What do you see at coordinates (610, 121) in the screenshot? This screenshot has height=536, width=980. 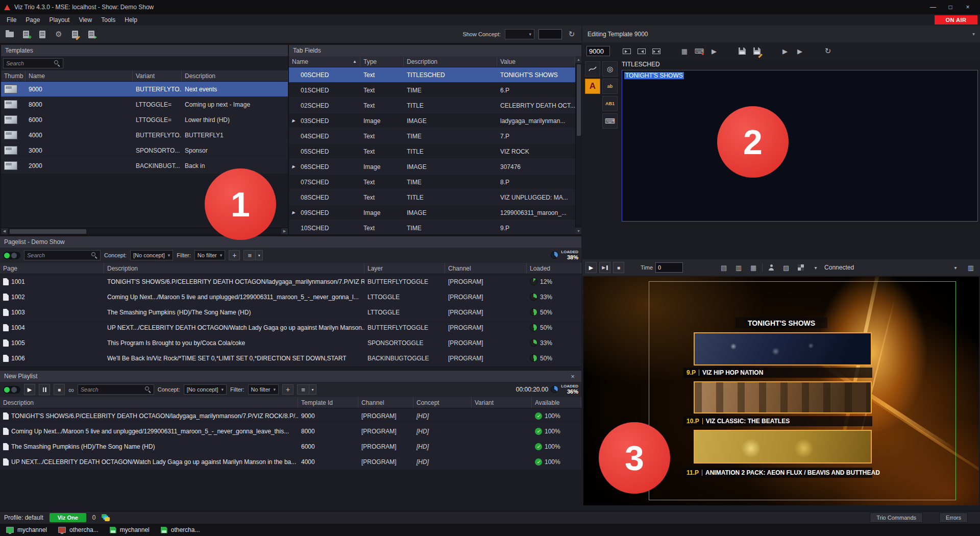 I see `keyboard-tool-button: ⌨` at bounding box center [610, 121].